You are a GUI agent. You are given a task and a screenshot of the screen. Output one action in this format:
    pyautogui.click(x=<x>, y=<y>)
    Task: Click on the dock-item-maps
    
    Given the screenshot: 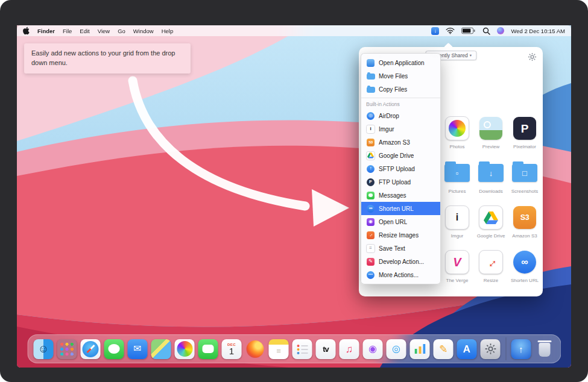 What is the action you would take?
    pyautogui.click(x=161, y=349)
    